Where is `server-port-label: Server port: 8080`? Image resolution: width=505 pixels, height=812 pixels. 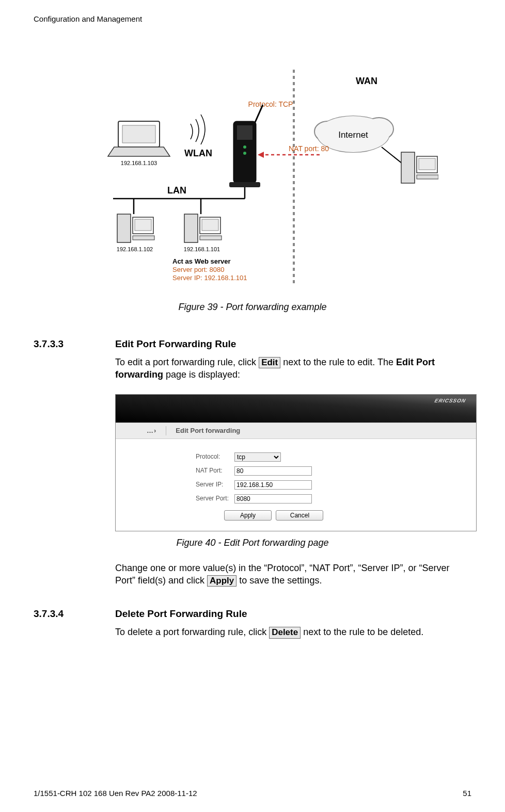
server-port-label: Server port: 8080 is located at coordinates (198, 269).